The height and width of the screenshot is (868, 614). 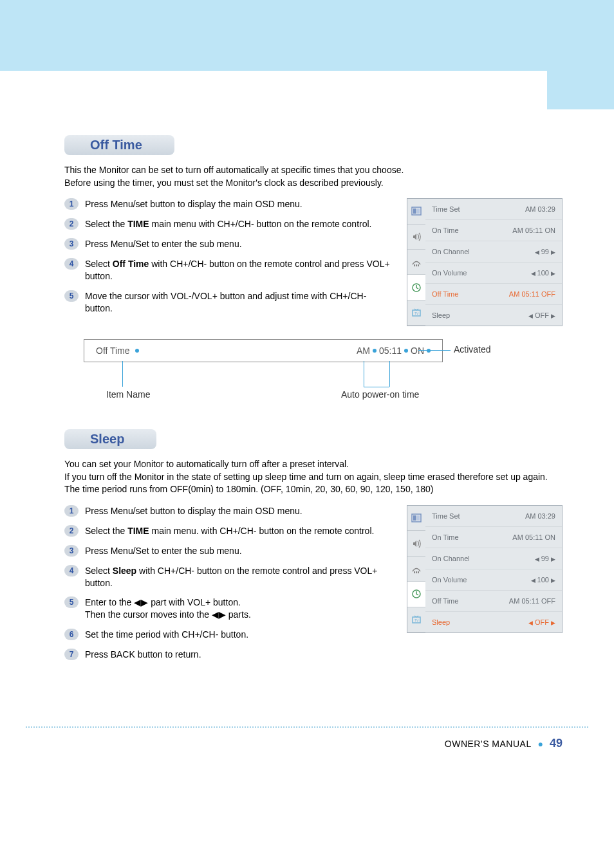 I want to click on step-text: Press Menu/set button to display the mai…, so click(x=194, y=205).